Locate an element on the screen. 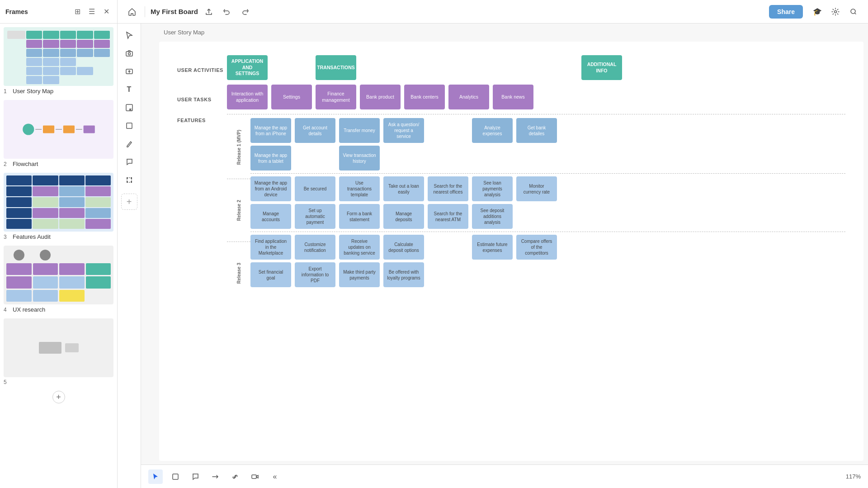 Image resolution: width=868 pixels, height=488 pixels. feature-future-expenses: Estimate future expenses is located at coordinates (492, 247).